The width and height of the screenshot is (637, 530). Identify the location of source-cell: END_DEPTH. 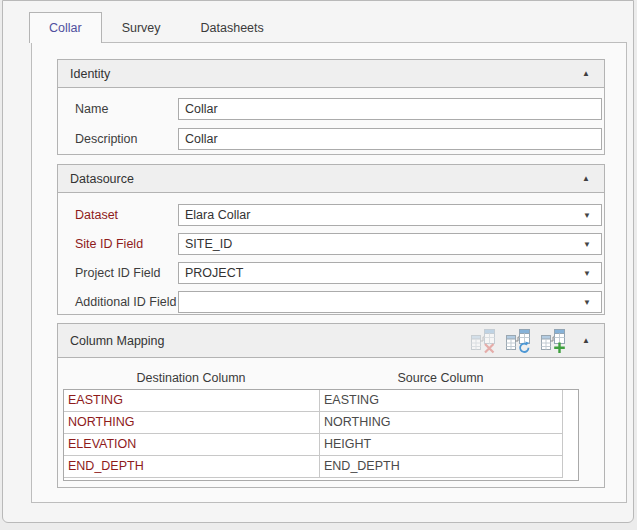
(442, 467).